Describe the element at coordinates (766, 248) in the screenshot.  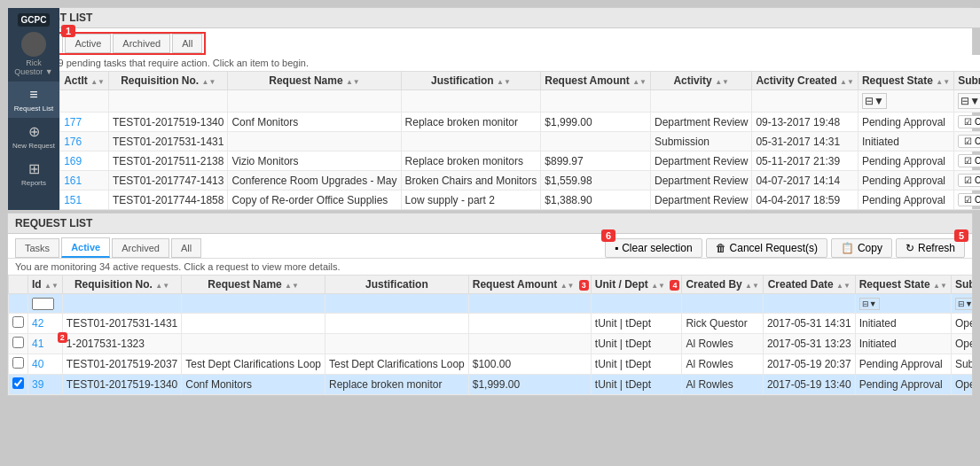
I see `cancel-requests-button: 🗑 Cancel Request(s)` at that location.